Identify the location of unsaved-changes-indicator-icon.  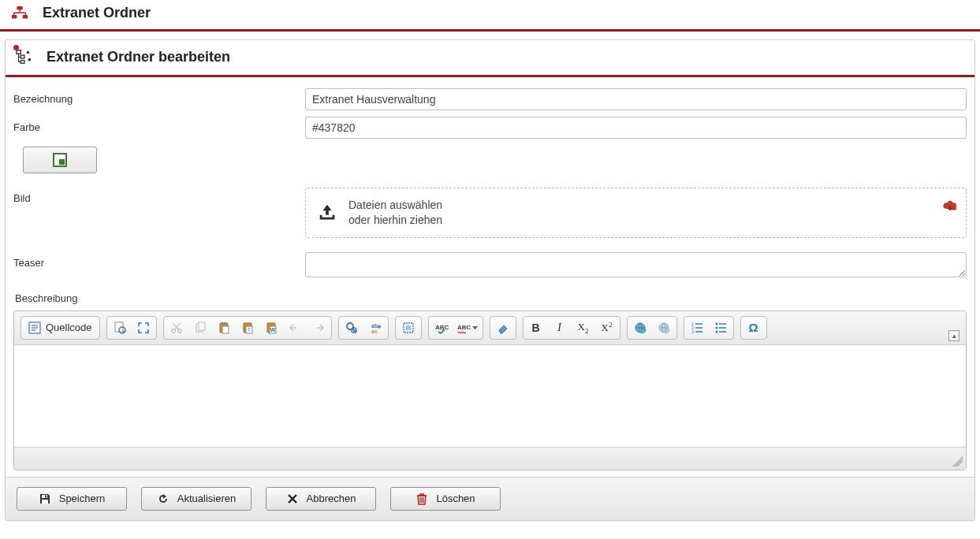
(16, 47).